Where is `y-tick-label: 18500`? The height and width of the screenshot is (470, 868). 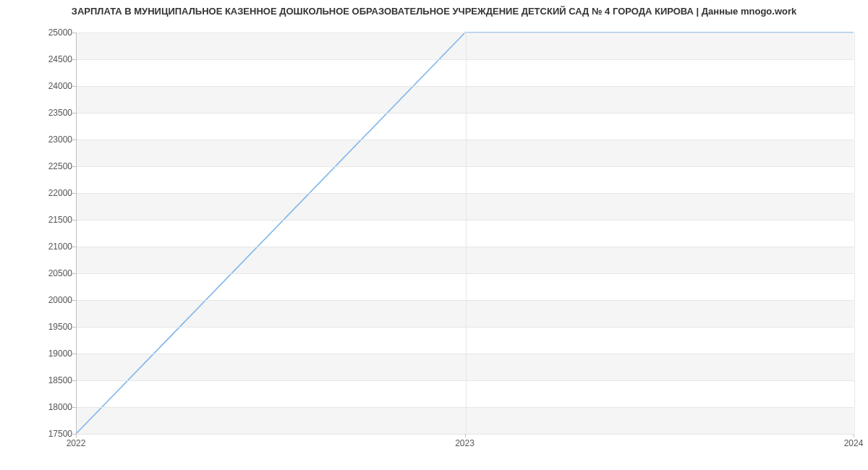 y-tick-label: 18500 is located at coordinates (51, 380).